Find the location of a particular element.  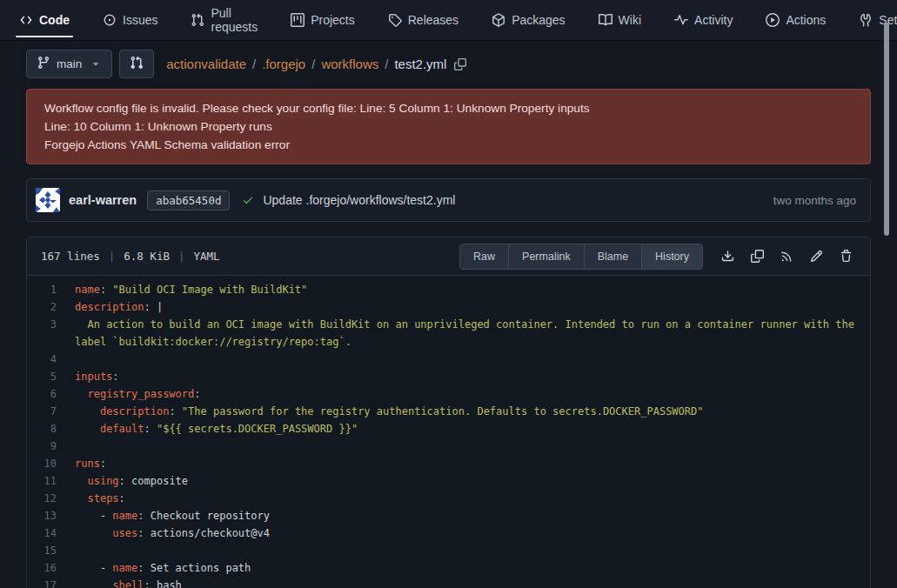

line-number: 14 is located at coordinates (50, 533).